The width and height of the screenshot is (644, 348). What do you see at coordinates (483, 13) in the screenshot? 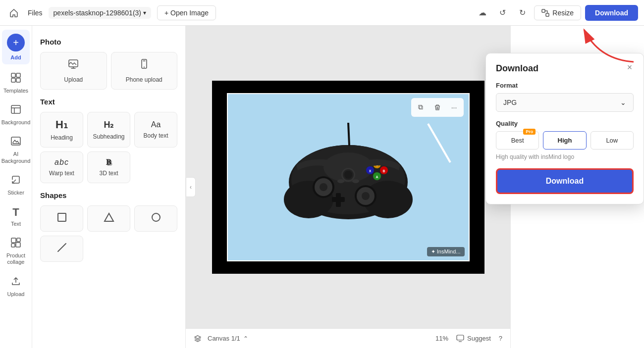
I see `cloud-icon: ☁` at bounding box center [483, 13].